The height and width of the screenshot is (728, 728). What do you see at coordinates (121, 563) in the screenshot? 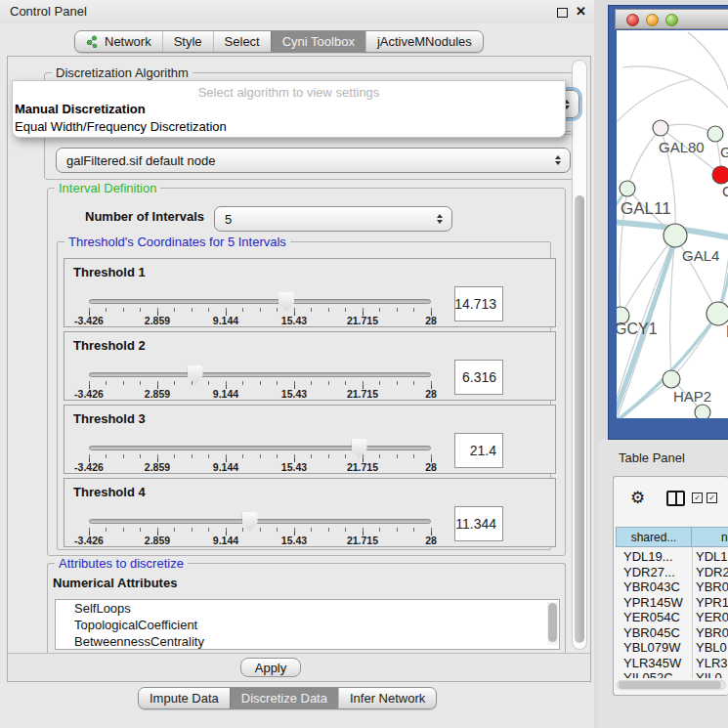
I see `attributes-group-title: Attributes to discretize` at bounding box center [121, 563].